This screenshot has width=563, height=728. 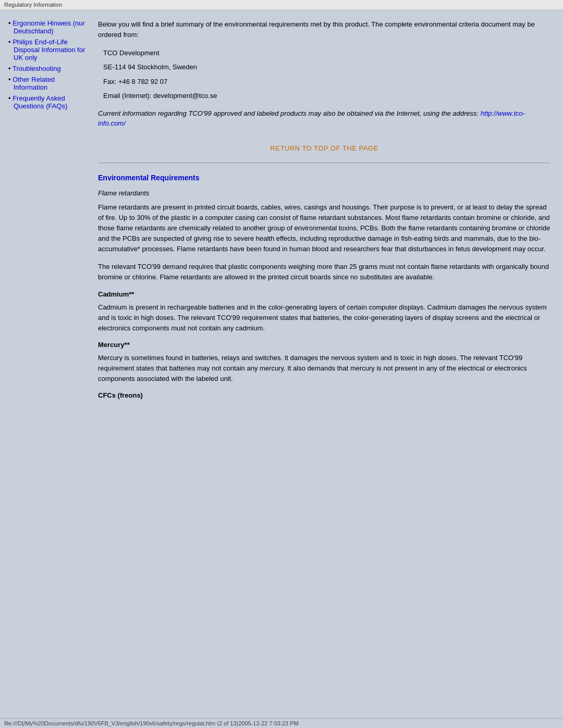 I want to click on italic-note-text: Current information regarding TCO'99 app…, so click(x=289, y=114).